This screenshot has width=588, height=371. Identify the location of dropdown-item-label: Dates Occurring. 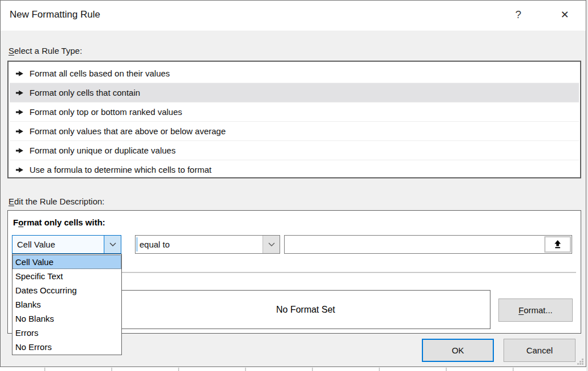
(46, 290).